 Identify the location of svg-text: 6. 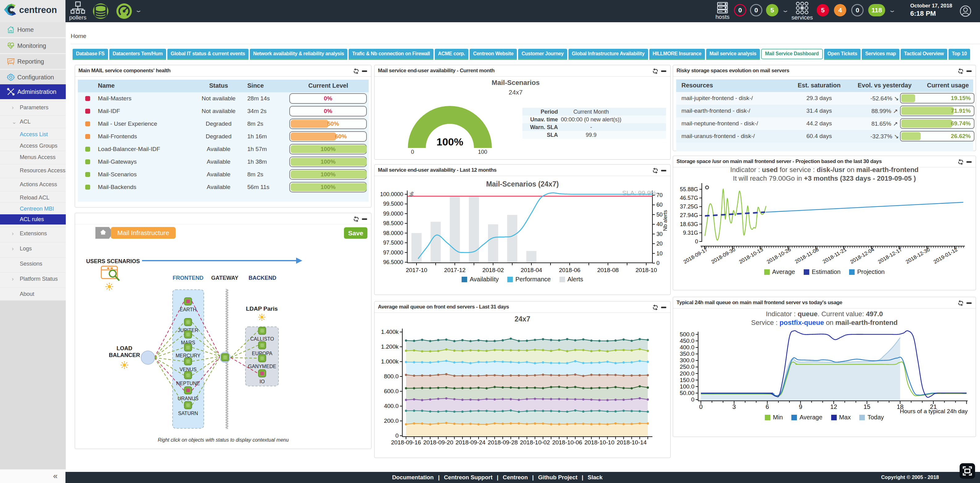
(768, 407).